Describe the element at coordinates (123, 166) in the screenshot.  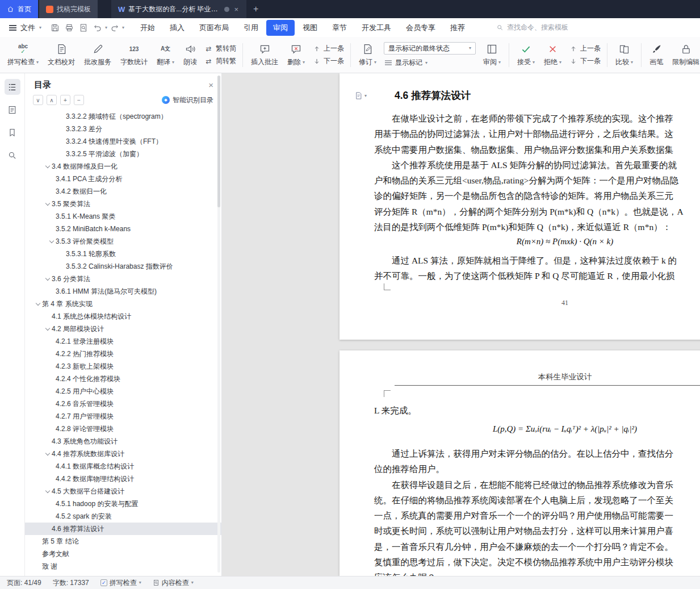
I see `toc-item: 3.4 数据降维及归一化` at that location.